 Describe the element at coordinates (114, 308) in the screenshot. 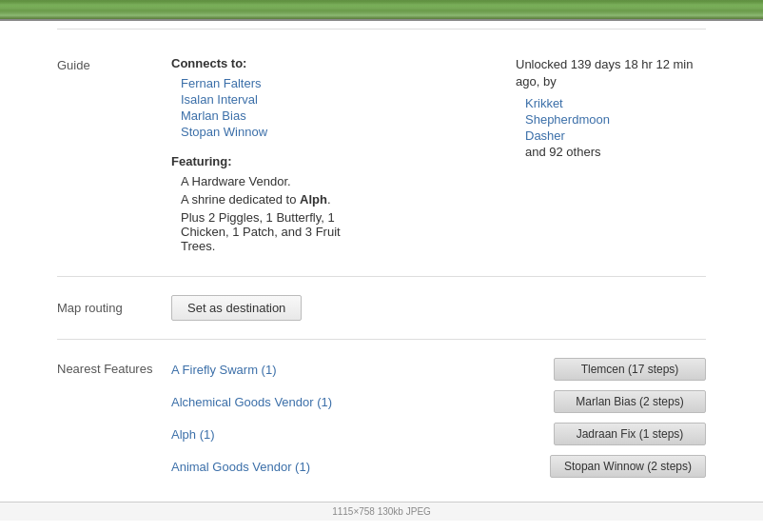

I see `map-routing-label: Map routing` at that location.